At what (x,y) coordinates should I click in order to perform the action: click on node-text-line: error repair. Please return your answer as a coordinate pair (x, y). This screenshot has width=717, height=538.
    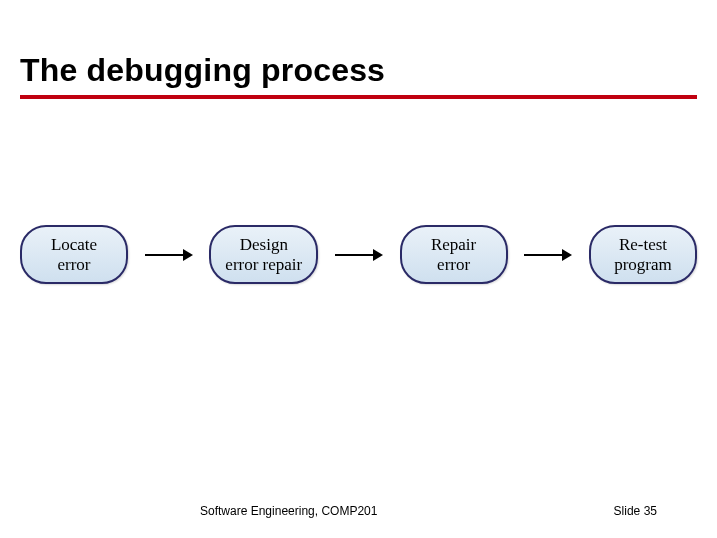
    Looking at the image, I should click on (264, 264).